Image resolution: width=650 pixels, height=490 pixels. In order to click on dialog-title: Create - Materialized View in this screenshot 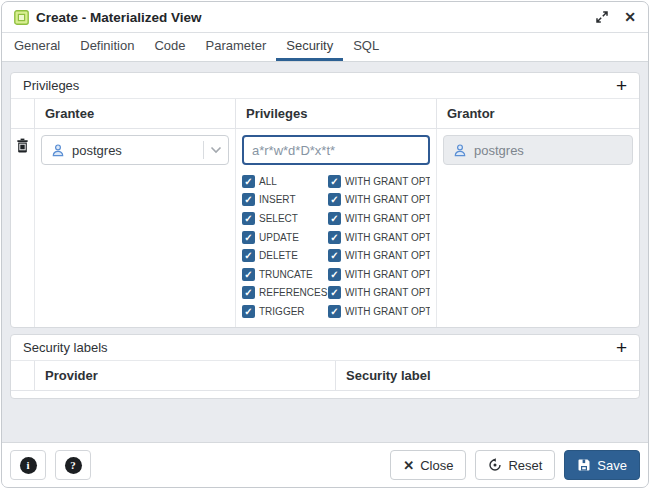, I will do `click(119, 18)`.